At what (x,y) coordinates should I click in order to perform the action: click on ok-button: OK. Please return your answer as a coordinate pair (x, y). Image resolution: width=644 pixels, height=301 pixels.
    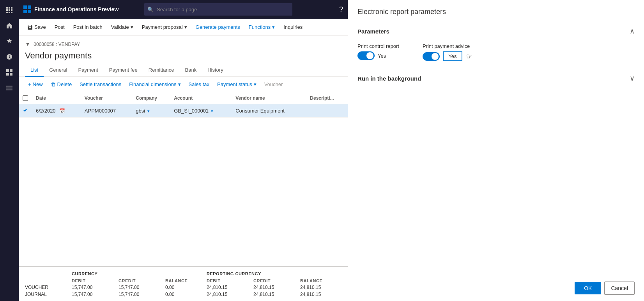
    Looking at the image, I should click on (588, 288).